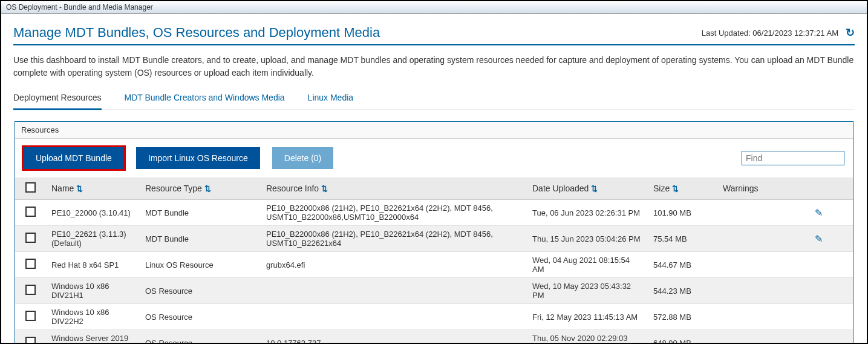 The width and height of the screenshot is (868, 344). Describe the element at coordinates (770, 33) in the screenshot. I see `last-updated-label: Last Updated: 06/21/2023 12:37:21 AM` at that location.